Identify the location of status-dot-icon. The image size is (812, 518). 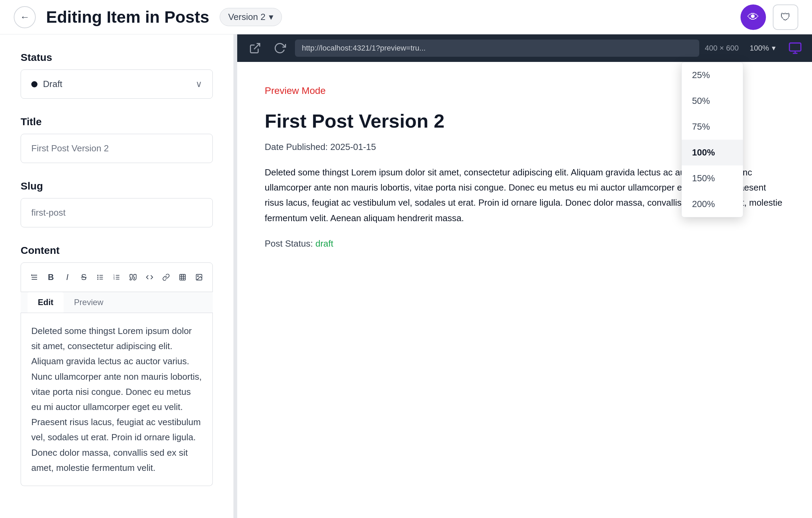
(34, 84).